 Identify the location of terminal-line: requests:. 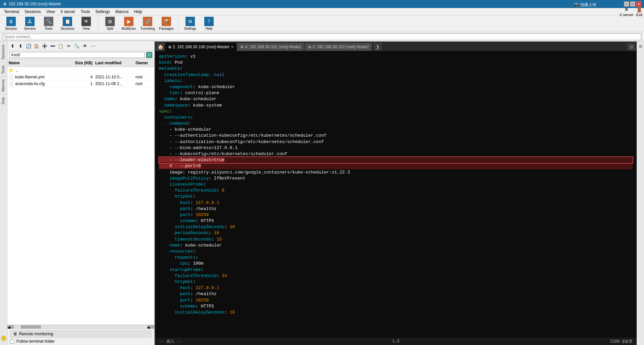
(396, 258).